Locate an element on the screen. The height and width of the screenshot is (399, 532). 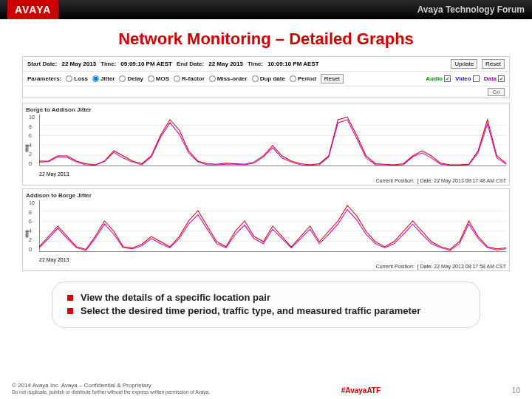
param-jitter-label: Jitter is located at coordinates (108, 78).